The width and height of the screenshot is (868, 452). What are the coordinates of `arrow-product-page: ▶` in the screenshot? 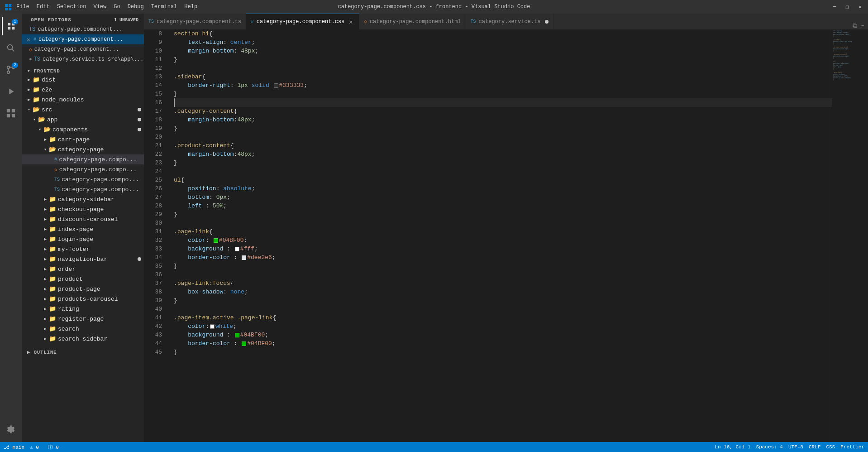 It's located at (45, 289).